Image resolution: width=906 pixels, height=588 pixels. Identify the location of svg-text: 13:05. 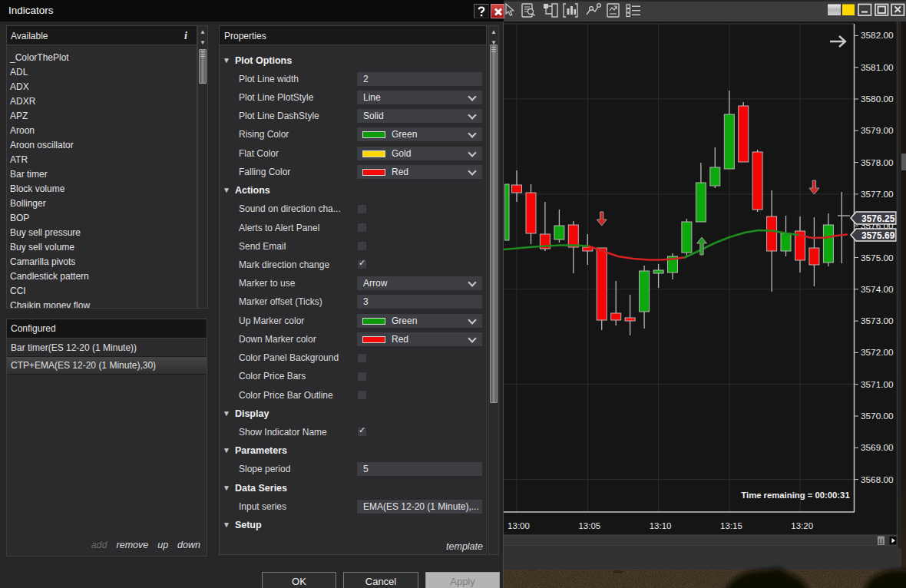
(590, 526).